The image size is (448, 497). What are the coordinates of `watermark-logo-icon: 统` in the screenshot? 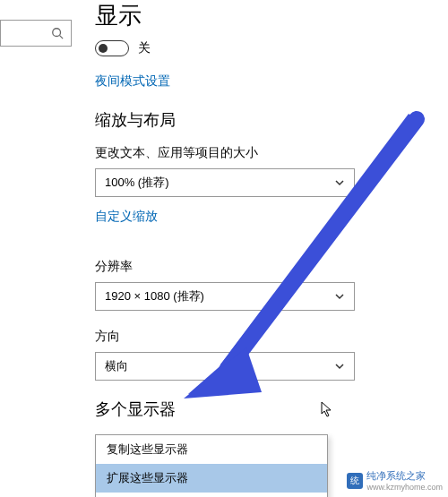 It's located at (355, 481).